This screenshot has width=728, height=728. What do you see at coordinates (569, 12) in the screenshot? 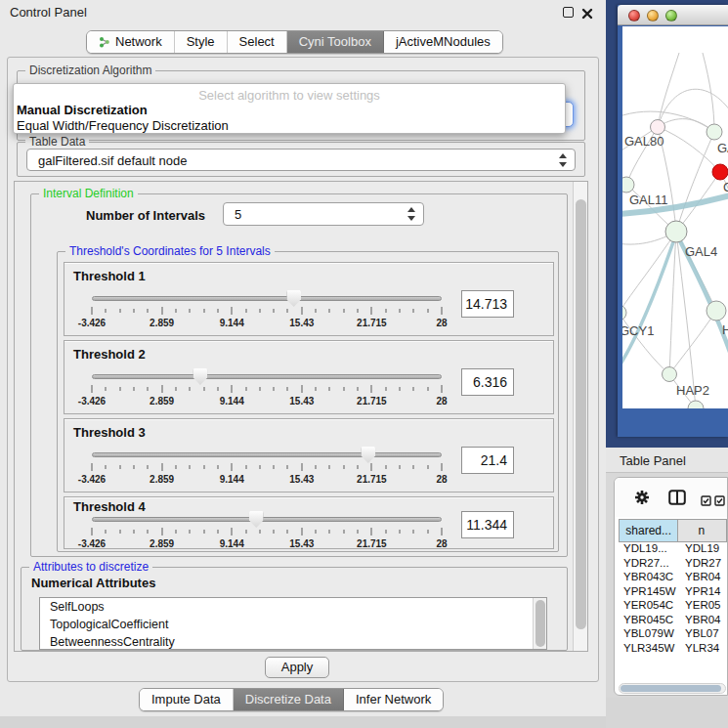
I see `float-window-icon` at bounding box center [569, 12].